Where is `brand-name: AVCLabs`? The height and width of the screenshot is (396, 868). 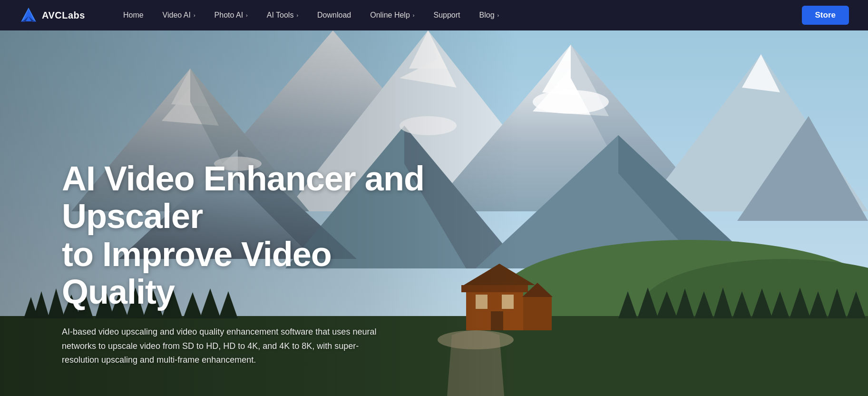 brand-name: AVCLabs is located at coordinates (64, 15).